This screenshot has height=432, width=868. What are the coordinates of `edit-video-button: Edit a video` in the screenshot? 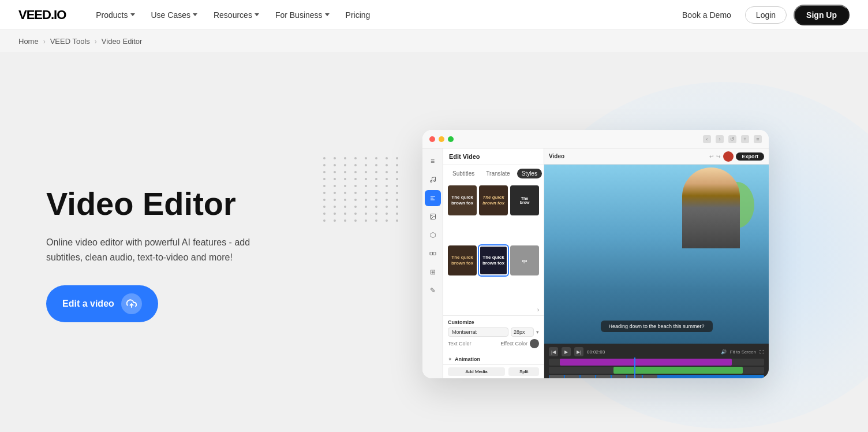 It's located at (102, 304).